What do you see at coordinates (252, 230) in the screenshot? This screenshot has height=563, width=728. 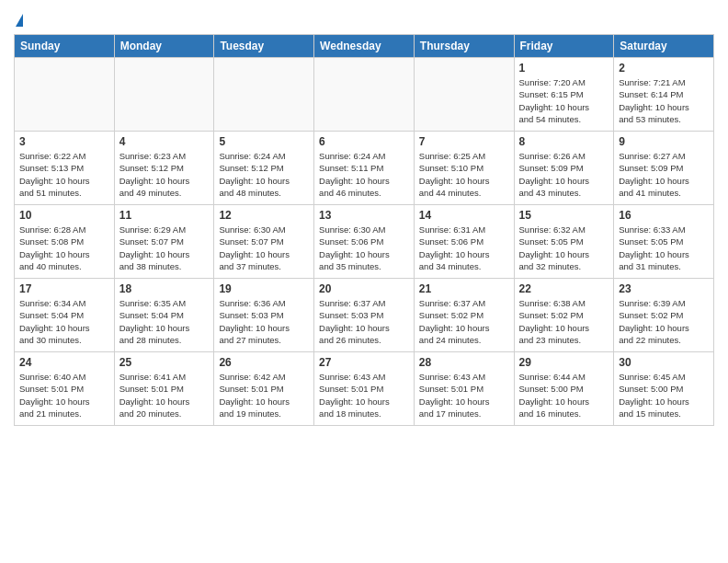 I see `cell-text-line: Sunrise: 6:30 AM` at bounding box center [252, 230].